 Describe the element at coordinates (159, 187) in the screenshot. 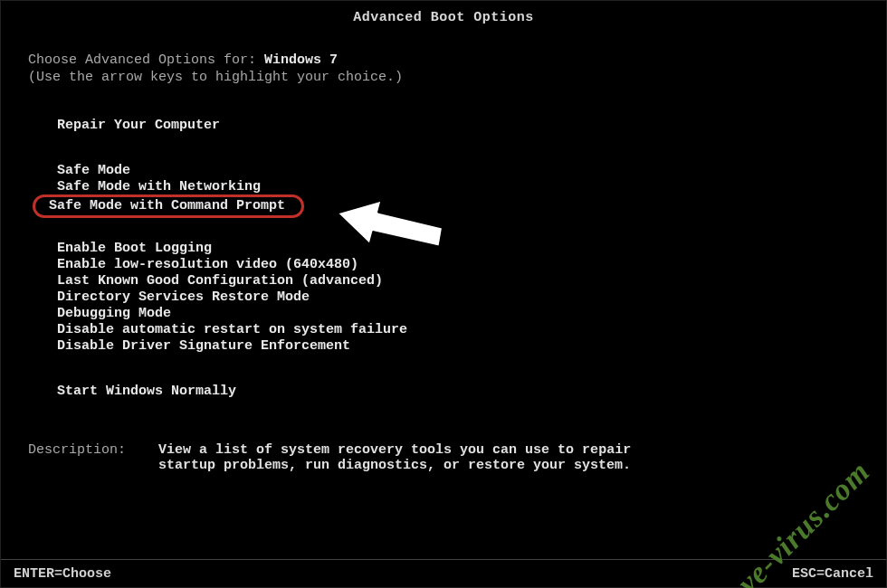

I see `option-safe-mode-networking: Safe Mode with Networking` at that location.